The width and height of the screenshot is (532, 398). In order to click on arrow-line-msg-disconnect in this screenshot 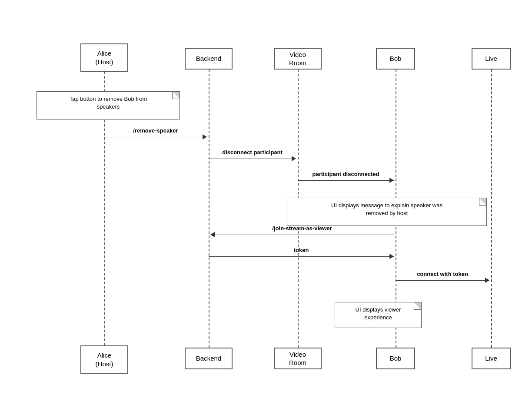, I will do `click(252, 159)`.